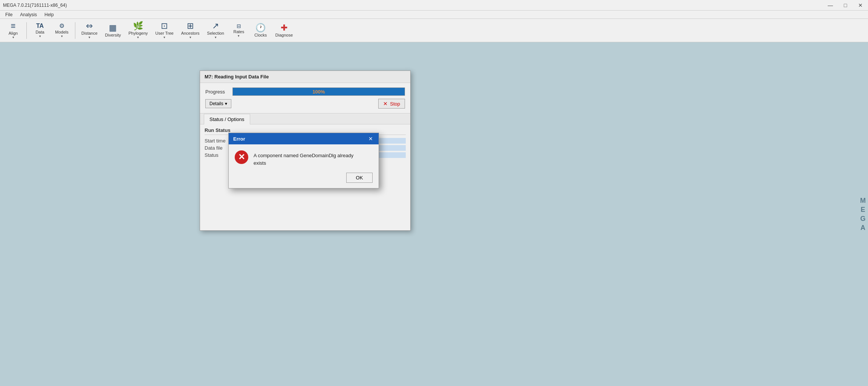 The width and height of the screenshot is (868, 386). What do you see at coordinates (239, 139) in the screenshot?
I see `error-title-text: Error` at bounding box center [239, 139].